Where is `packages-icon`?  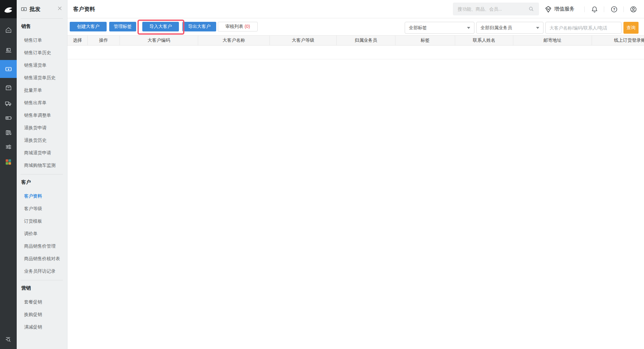
packages-icon is located at coordinates (8, 88).